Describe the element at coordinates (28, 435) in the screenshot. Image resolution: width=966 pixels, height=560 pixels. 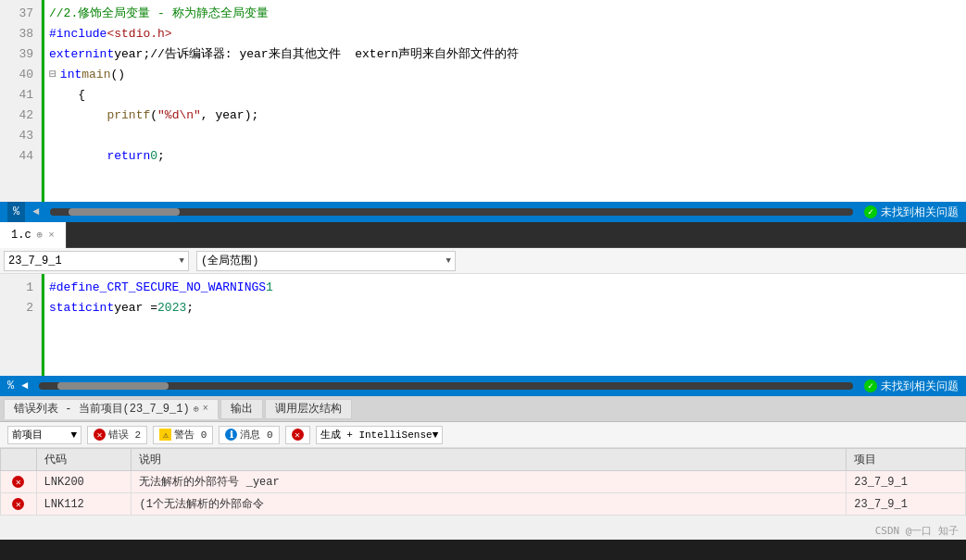
I see `filter-label: 前项目` at that location.